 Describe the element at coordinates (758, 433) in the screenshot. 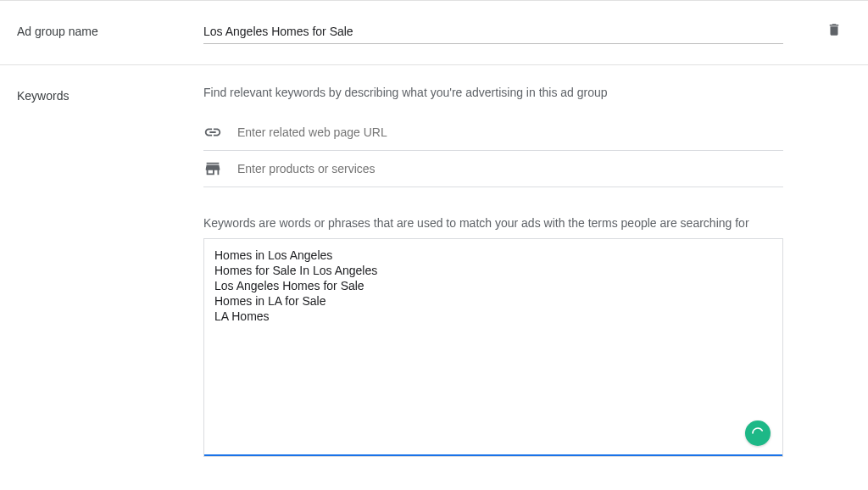

I see `refresh-fab-button` at that location.